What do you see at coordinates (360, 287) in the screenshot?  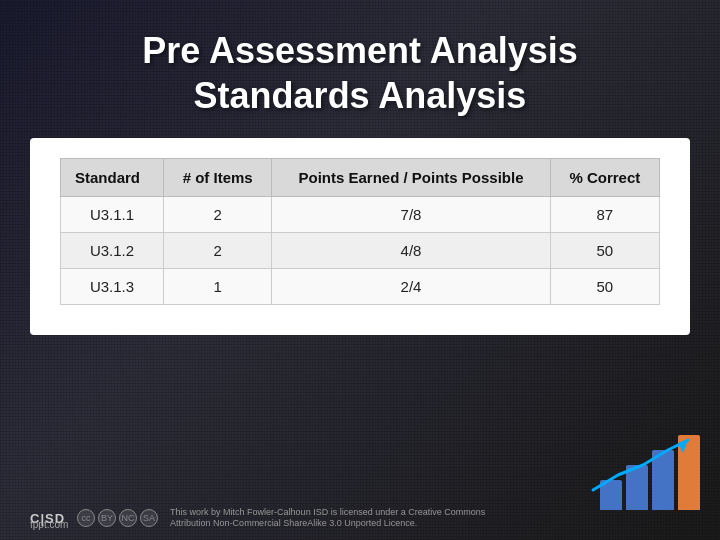 I see `table-row: U3.1.3 1 2/4 50` at bounding box center [360, 287].